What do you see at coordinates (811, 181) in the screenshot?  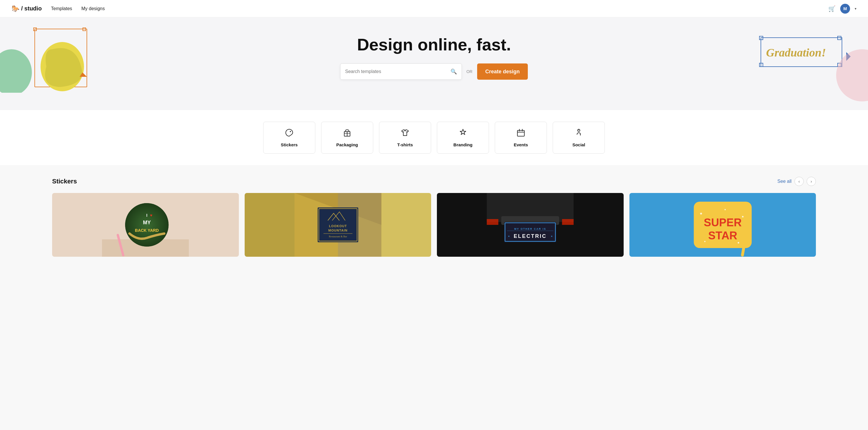 I see `next-arrow: ›` at bounding box center [811, 181].